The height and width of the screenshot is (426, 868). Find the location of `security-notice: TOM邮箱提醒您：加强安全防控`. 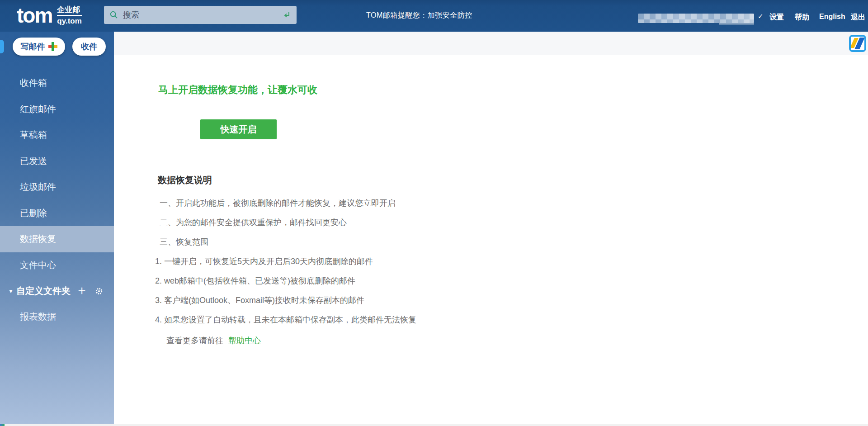

security-notice: TOM邮箱提醒您：加强安全防控 is located at coordinates (420, 15).